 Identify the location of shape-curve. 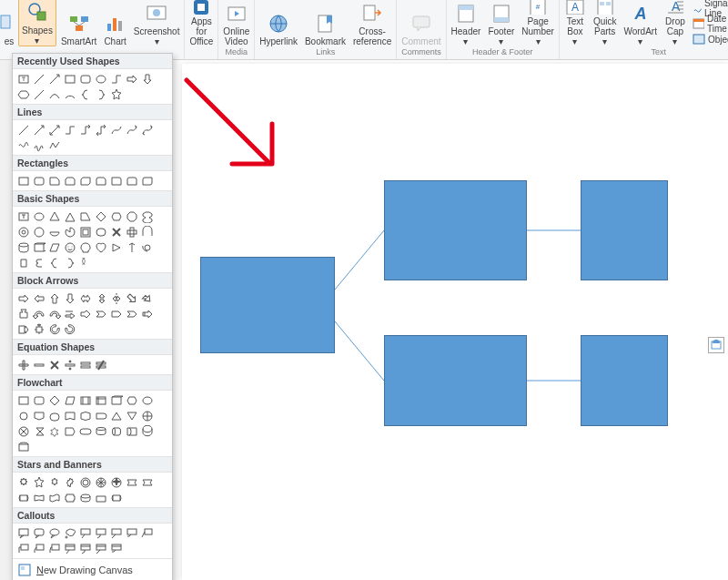
(116, 129).